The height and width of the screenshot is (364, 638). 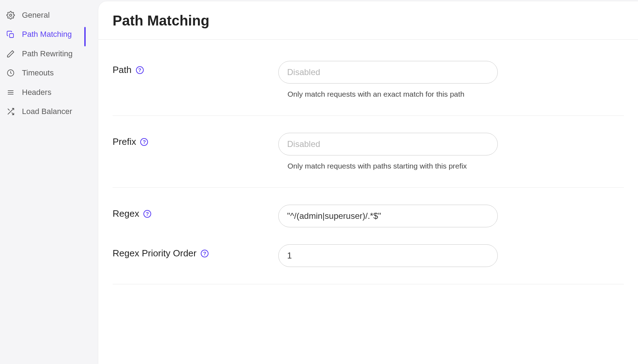 What do you see at coordinates (388, 216) in the screenshot?
I see `regex-input` at bounding box center [388, 216].